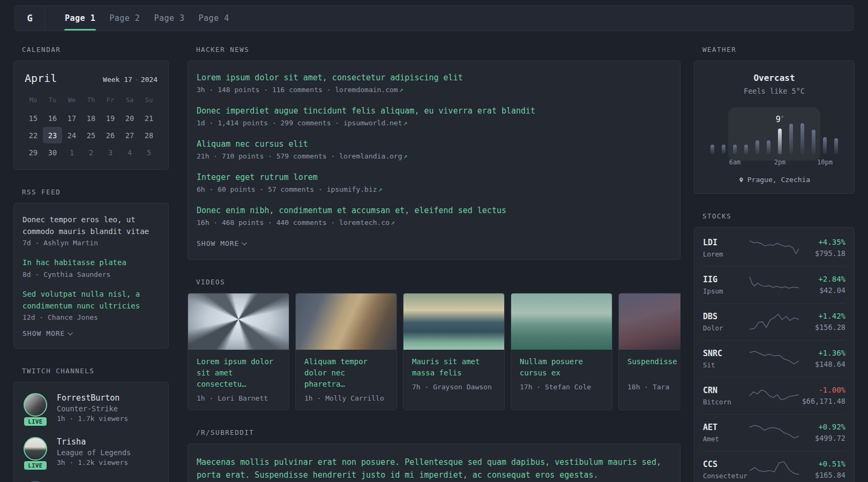  I want to click on hackernews-item-domain: ipsumify.biz, so click(352, 190).